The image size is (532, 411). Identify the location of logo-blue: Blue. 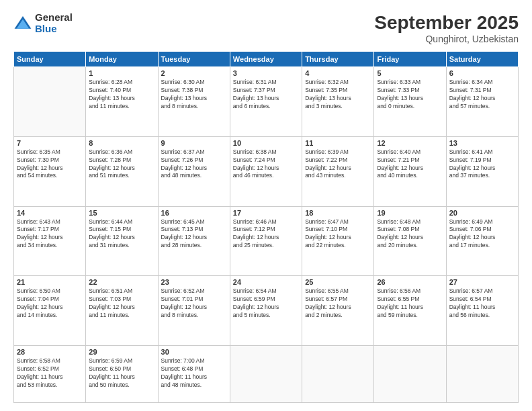
(54, 30).